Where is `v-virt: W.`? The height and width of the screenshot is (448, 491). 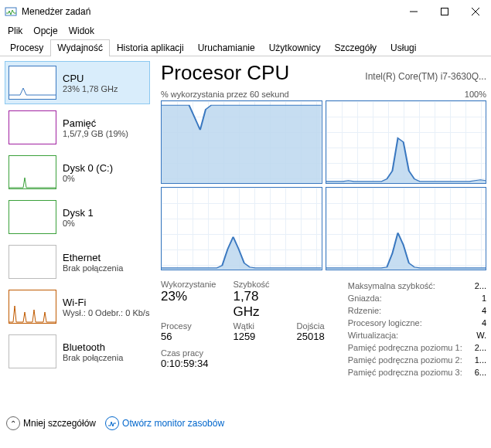 v-virt: W. is located at coordinates (481, 335).